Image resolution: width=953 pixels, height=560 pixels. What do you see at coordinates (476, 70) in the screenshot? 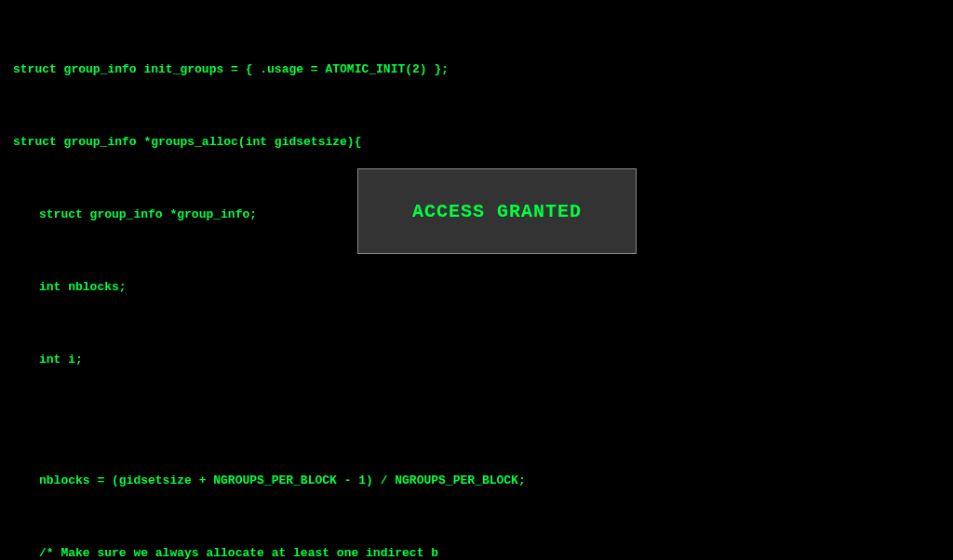
I see `code-line: struct group_info init_groups = { .usage…` at bounding box center [476, 70].